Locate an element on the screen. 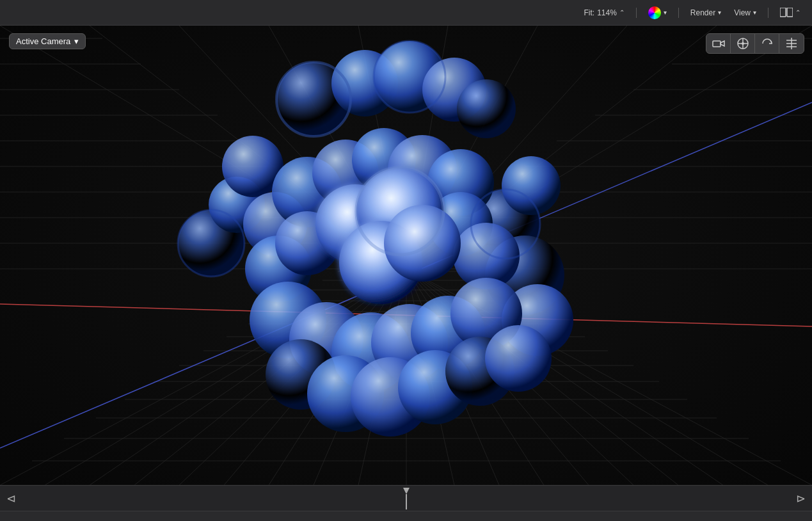 The width and height of the screenshot is (812, 521). camera-chevron: ▾ is located at coordinates (77, 41).